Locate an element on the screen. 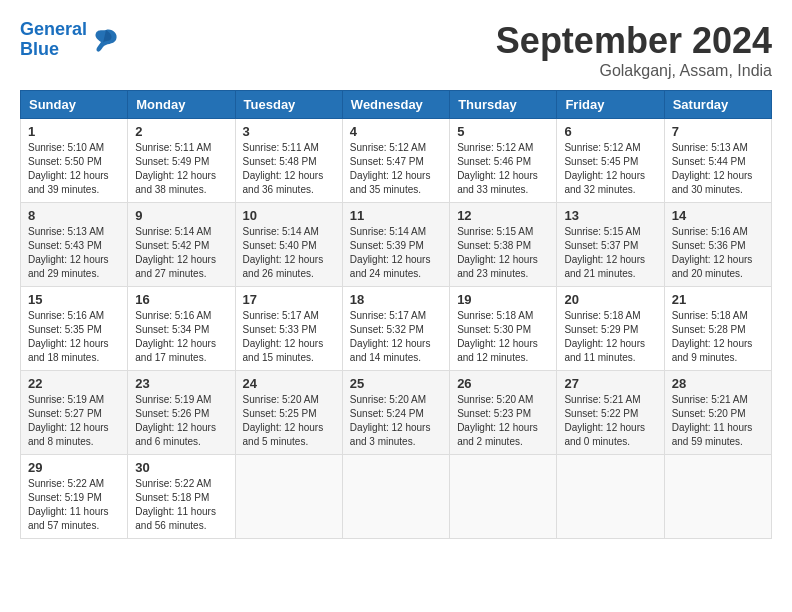  day-number: 5 is located at coordinates (503, 132).